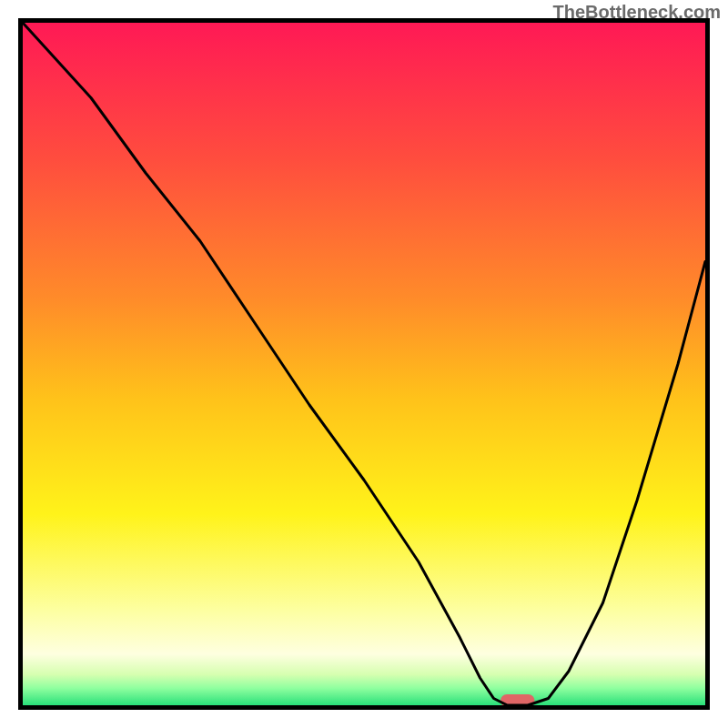  I want to click on watermark-label: TheBottleneck.com, so click(637, 13).